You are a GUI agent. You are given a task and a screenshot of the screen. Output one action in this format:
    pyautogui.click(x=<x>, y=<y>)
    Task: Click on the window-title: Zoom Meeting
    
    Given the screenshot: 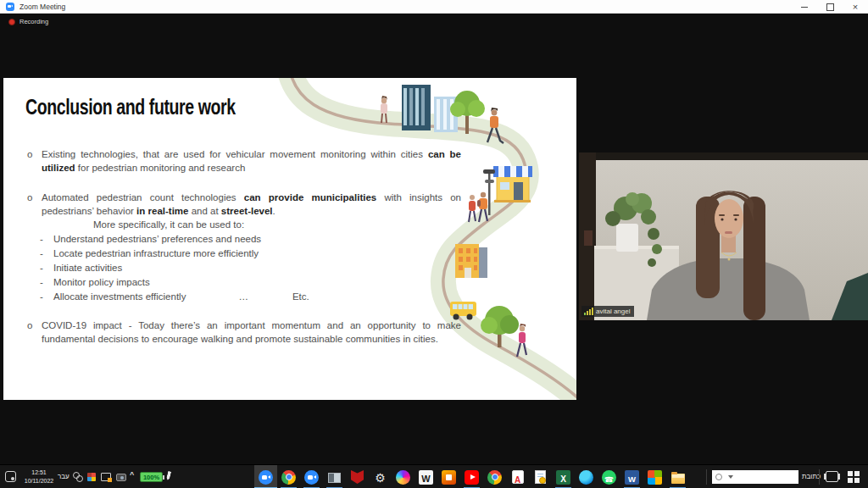 What is the action you would take?
    pyautogui.click(x=42, y=7)
    